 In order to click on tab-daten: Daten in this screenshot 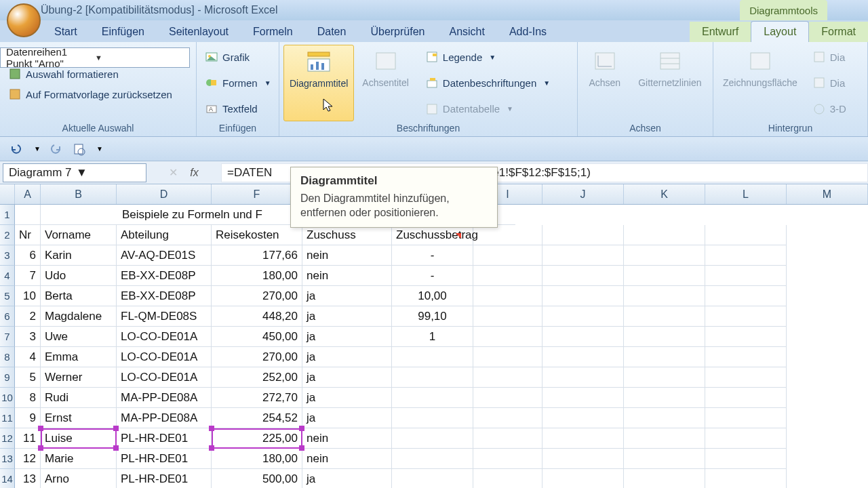, I will do `click(332, 32)`.